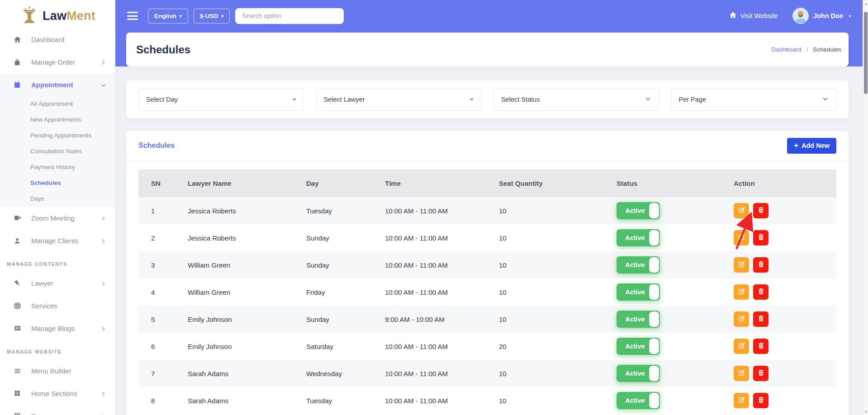 The image size is (868, 415). Describe the element at coordinates (289, 16) in the screenshot. I see `search-input` at that location.